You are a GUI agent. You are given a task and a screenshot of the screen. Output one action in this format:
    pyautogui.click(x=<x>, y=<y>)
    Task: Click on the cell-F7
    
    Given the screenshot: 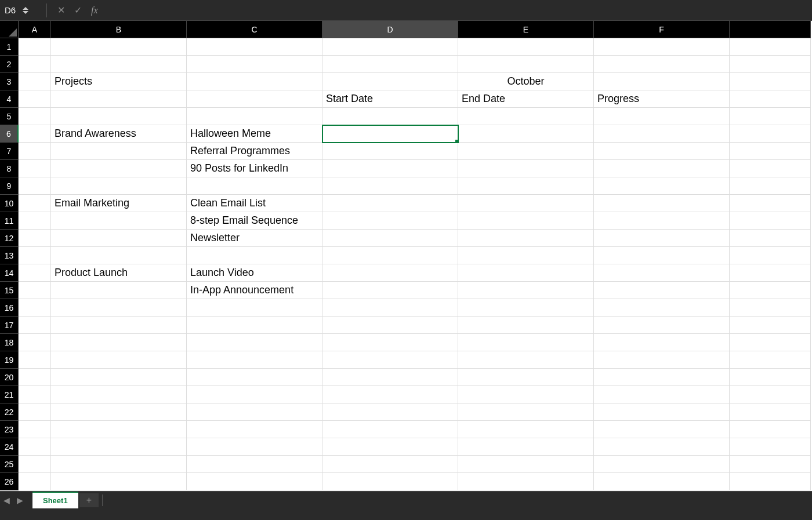 What is the action you would take?
    pyautogui.click(x=662, y=151)
    